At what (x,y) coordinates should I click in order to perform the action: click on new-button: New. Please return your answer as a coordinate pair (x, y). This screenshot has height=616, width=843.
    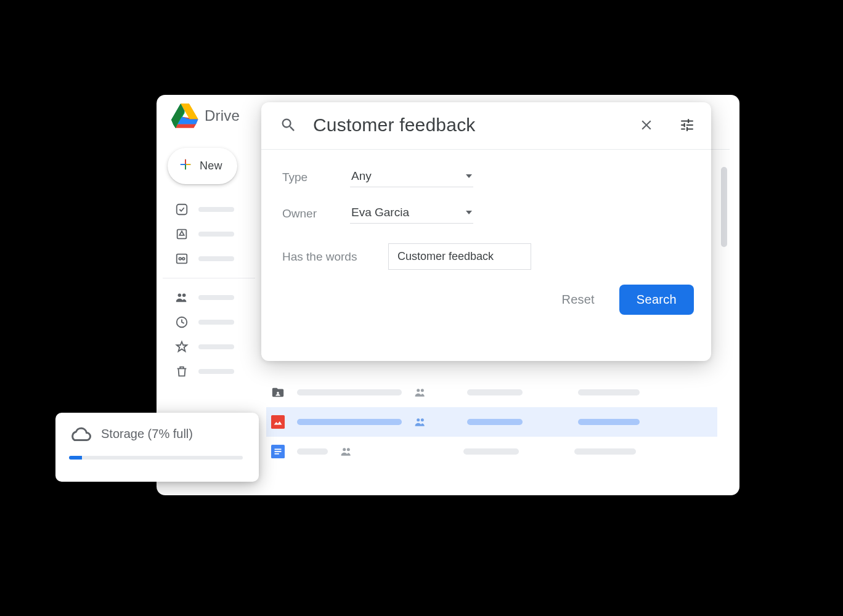
    Looking at the image, I should click on (202, 166).